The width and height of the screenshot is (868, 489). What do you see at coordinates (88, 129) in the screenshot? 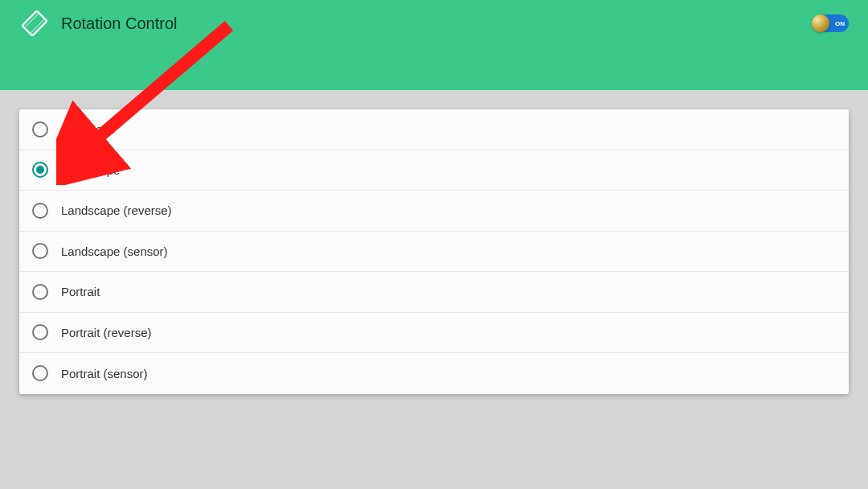
I see `option-label: Automatic` at bounding box center [88, 129].